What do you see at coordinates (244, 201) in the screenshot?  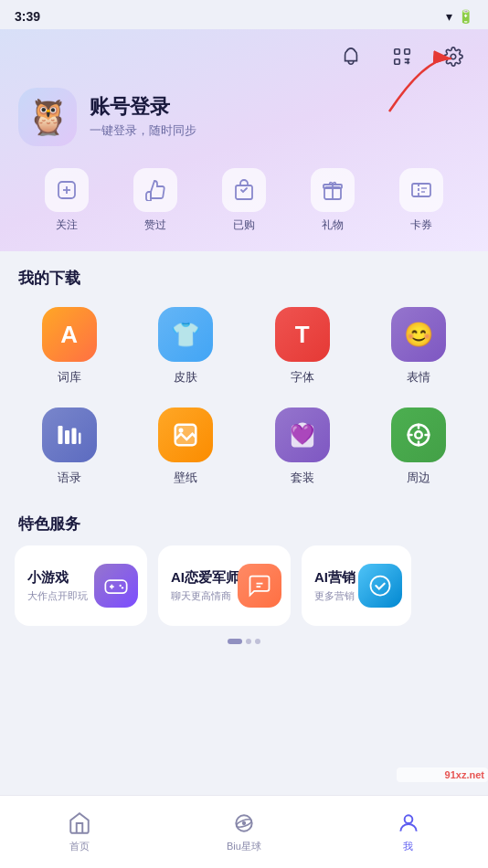 I see `quick-actions: 关注 赞过 已购` at bounding box center [244, 201].